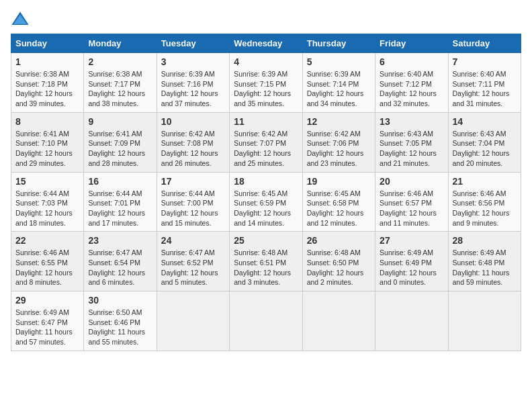 Image resolution: width=532 pixels, height=411 pixels. Describe the element at coordinates (485, 149) in the screenshot. I see `day-info: Sunrise: 6:43 AM Sunset: 7:04 PM Dayligh…` at that location.